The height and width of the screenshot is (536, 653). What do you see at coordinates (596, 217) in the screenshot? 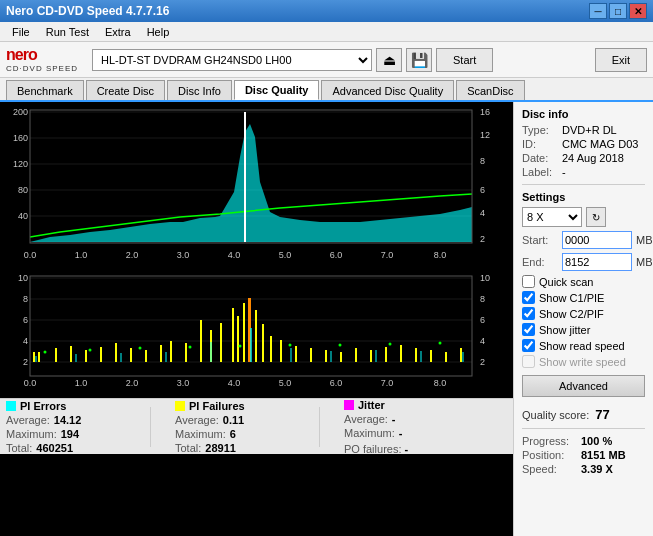
I see `settings-refresh-icon: ↻` at bounding box center [596, 217].